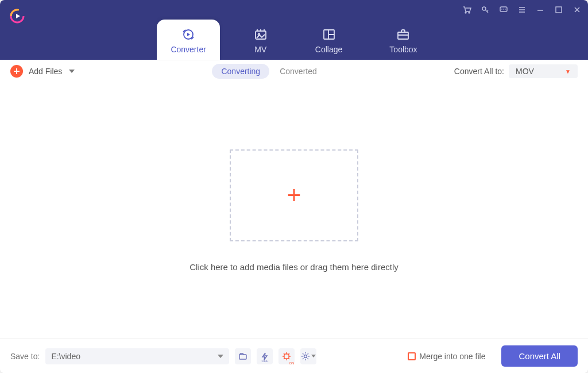 Image resolution: width=588 pixels, height=373 pixels. I want to click on status-tab-converted: Converted, so click(299, 71).